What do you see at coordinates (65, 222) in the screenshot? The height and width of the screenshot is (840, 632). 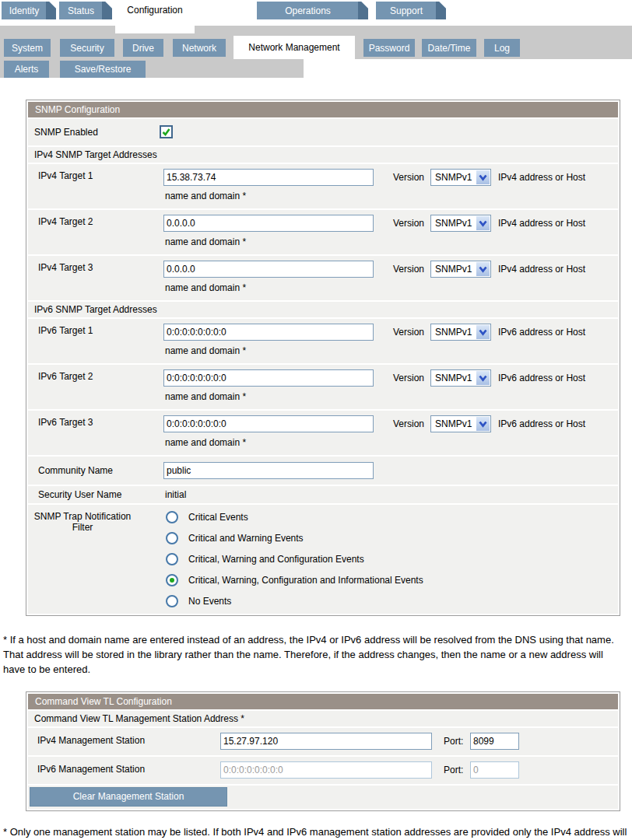 I see `target-label: IPv4 Target 2` at bounding box center [65, 222].